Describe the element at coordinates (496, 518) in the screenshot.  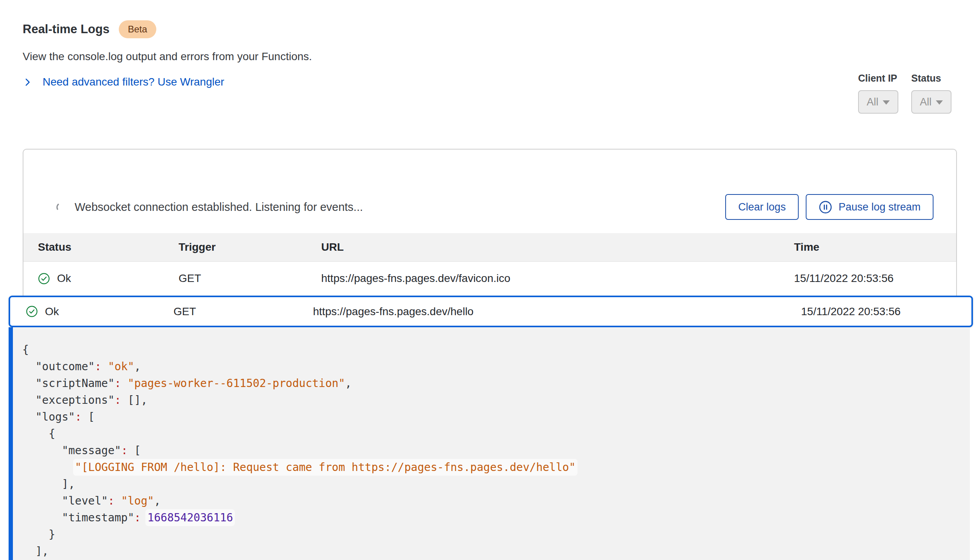
I see `json-code-line: "timestamp": 1668542036116` at that location.